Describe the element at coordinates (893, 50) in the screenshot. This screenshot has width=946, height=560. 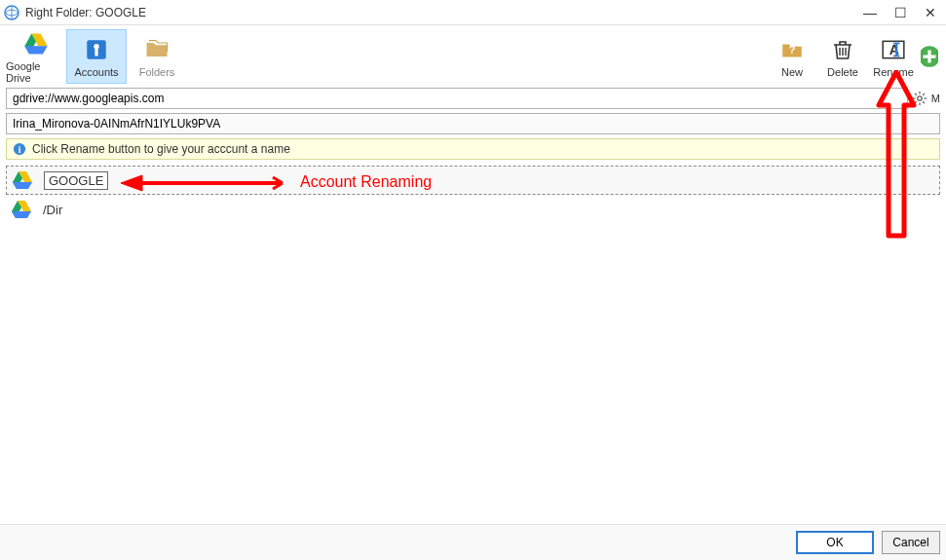
I see `rename-icon: A` at that location.